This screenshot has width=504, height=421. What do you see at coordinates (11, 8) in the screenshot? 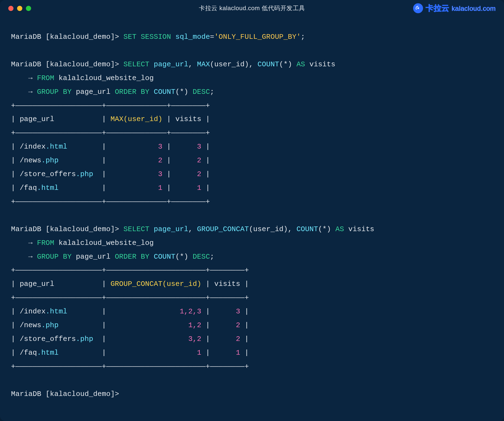
I see `close-icon` at bounding box center [11, 8].